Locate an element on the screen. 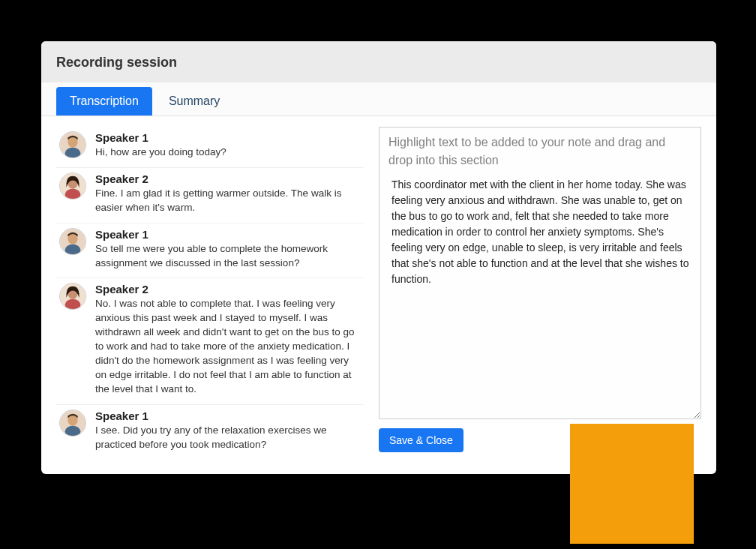 The height and width of the screenshot is (549, 756). save-close-button: Save & Close is located at coordinates (422, 440).